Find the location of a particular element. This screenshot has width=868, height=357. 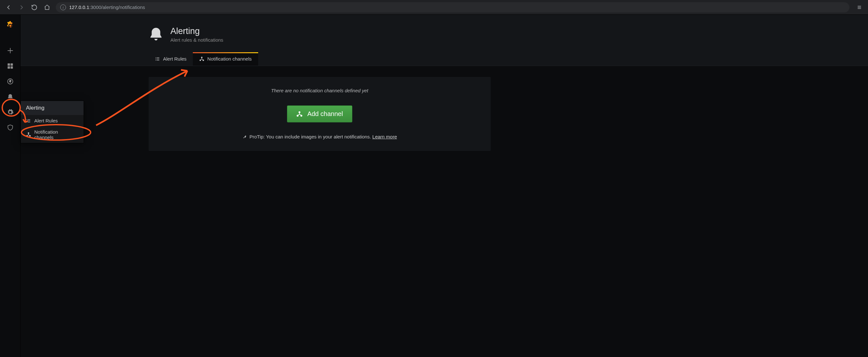

empty-state-message: There are no notification channels defin… is located at coordinates (320, 90).